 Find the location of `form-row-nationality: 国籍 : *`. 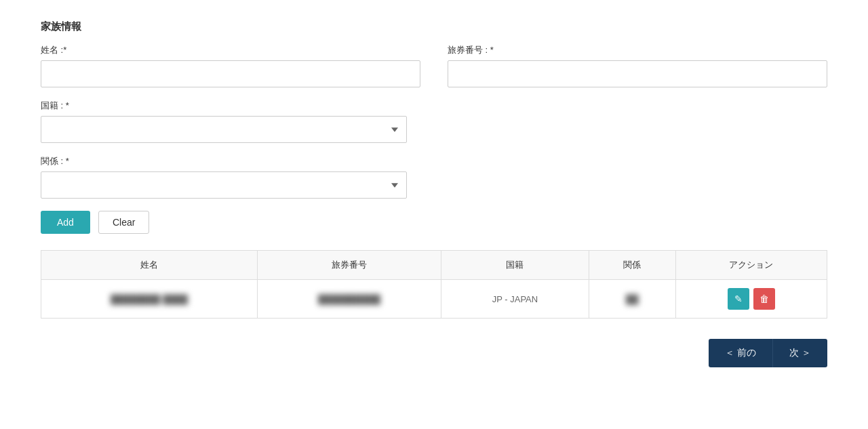

form-row-nationality: 国籍 : * is located at coordinates (434, 121).